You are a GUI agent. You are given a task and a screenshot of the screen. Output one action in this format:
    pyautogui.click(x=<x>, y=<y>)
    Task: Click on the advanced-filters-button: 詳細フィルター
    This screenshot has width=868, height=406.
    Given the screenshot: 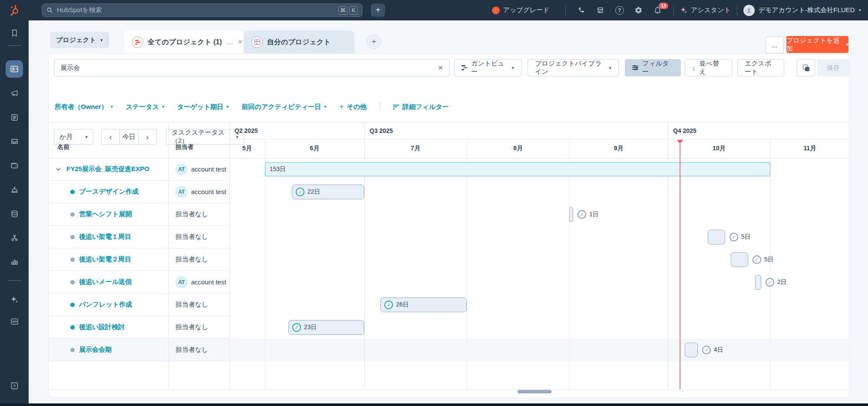 What is the action you would take?
    pyautogui.click(x=421, y=107)
    